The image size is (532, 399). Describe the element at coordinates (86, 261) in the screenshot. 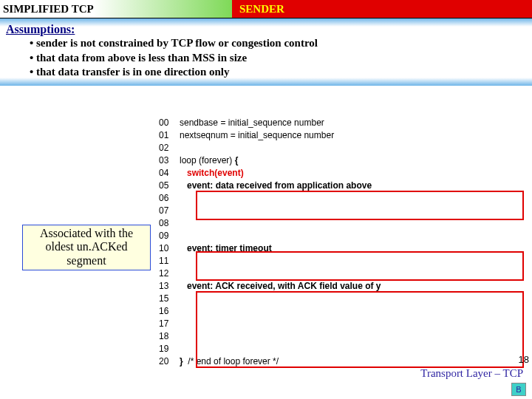

I see `assoc-line: segment` at that location.